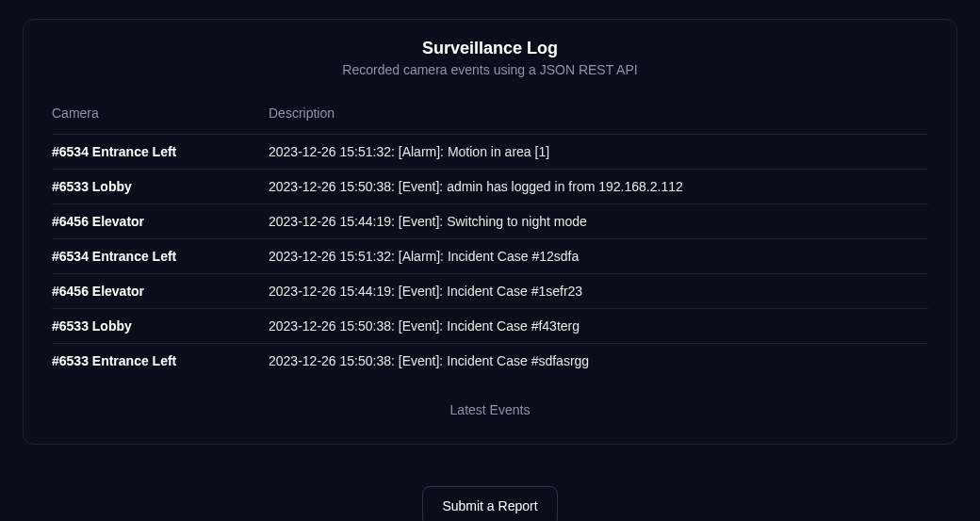 This screenshot has width=980, height=521. Describe the element at coordinates (160, 362) in the screenshot. I see `table-cell-camera: #6533 Entrance Left` at that location.